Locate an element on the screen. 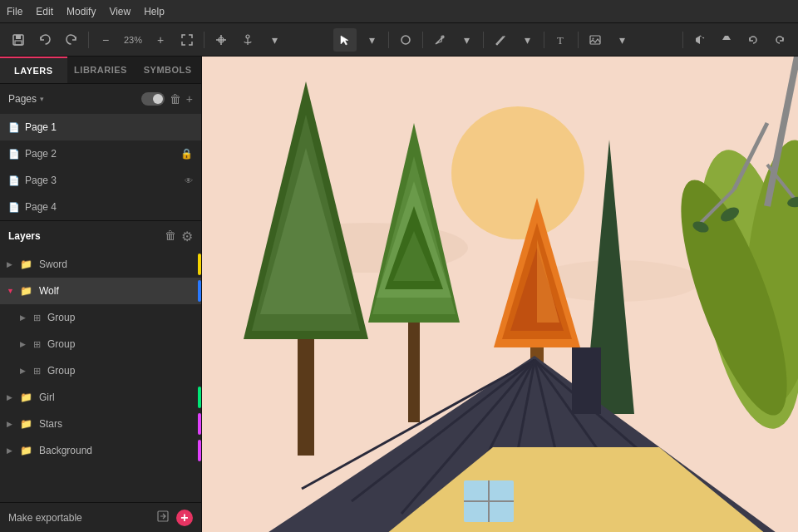 The height and width of the screenshot is (532, 798). layer-stars: ▶ 📁 Stars is located at coordinates (101, 424).